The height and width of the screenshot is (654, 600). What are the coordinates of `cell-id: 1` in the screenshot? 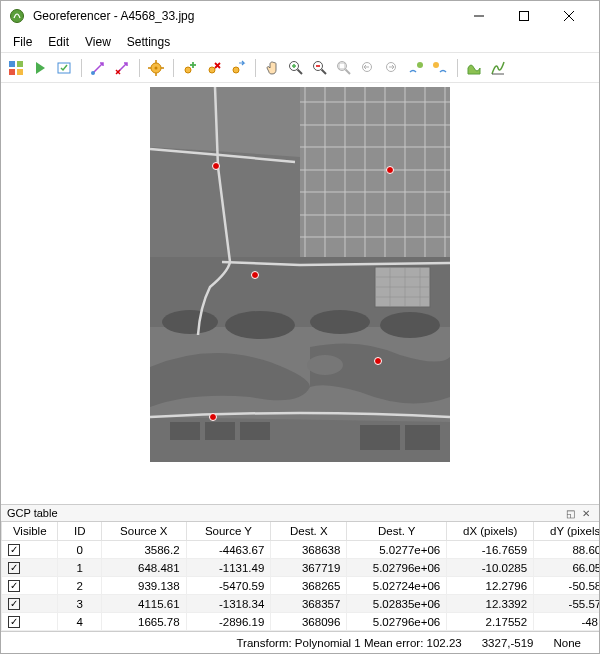 It's located at (80, 568).